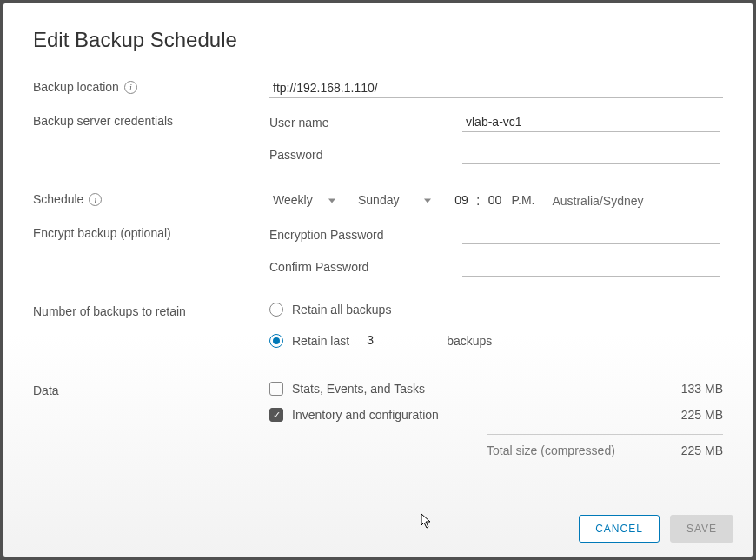  What do you see at coordinates (276, 310) in the screenshot?
I see `retain-all-radio` at bounding box center [276, 310].